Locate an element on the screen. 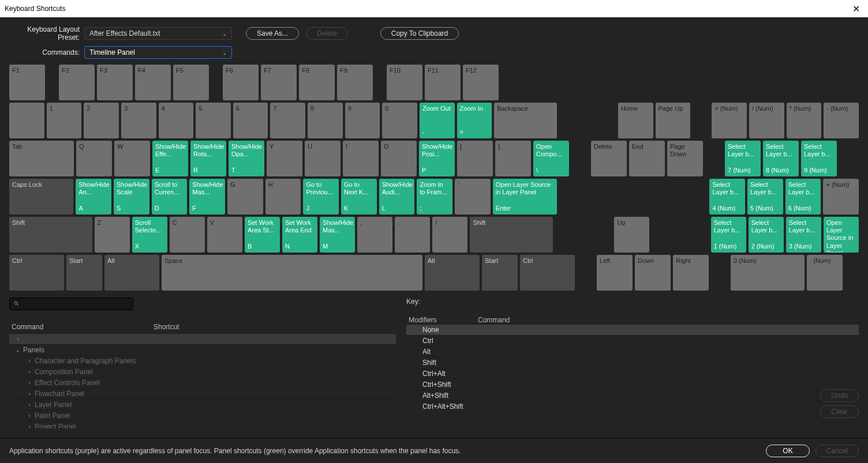 The height and width of the screenshot is (463, 868). tree-row: ⌄Panels is located at coordinates (203, 349).